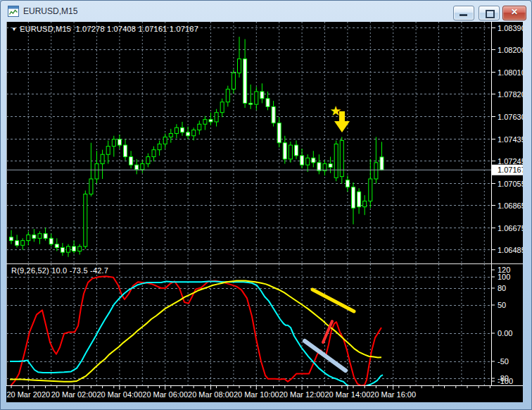 This screenshot has height=410, width=532. What do you see at coordinates (510, 50) in the screenshot?
I see `price-axis-label: 1.08200` at bounding box center [510, 50].